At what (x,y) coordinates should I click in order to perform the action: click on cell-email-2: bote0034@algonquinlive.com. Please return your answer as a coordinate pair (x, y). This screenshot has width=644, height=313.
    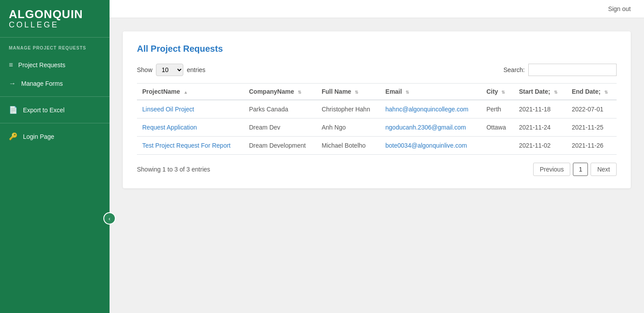
    Looking at the image, I should click on (431, 146).